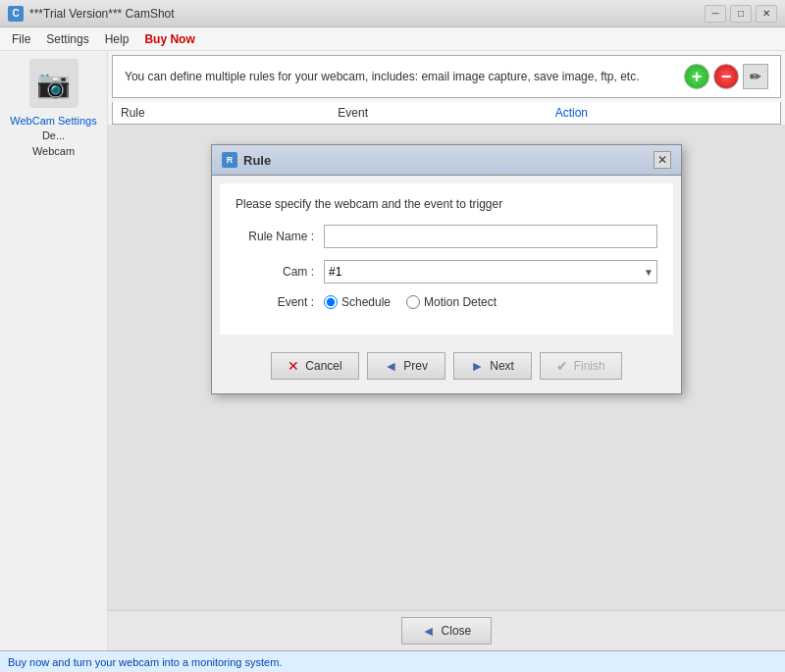 The image size is (785, 672). I want to click on cam-label: Cam :, so click(280, 272).